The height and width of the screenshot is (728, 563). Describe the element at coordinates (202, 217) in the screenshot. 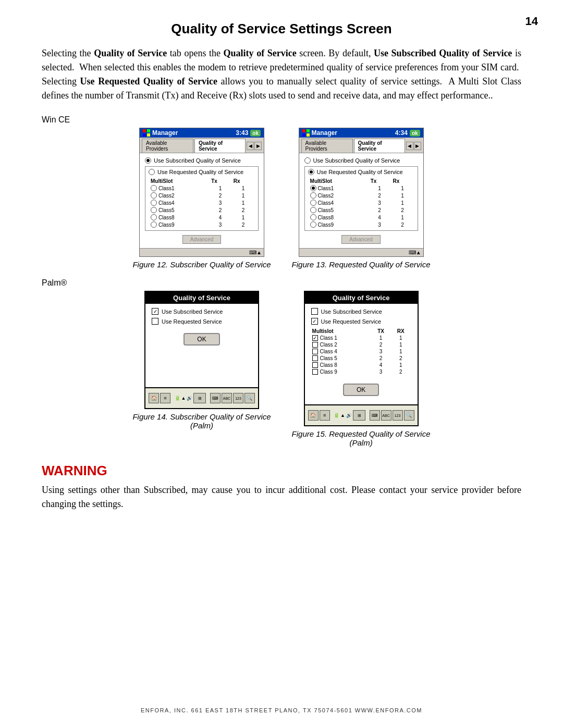

I see `table-row: Class841` at that location.